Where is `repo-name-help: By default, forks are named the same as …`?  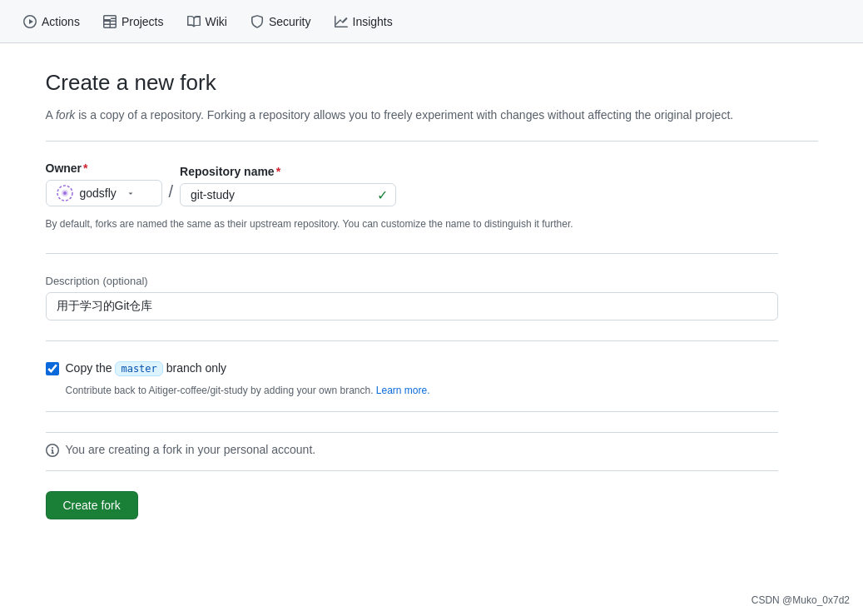 repo-name-help: By default, forks are named the same as … is located at coordinates (412, 225).